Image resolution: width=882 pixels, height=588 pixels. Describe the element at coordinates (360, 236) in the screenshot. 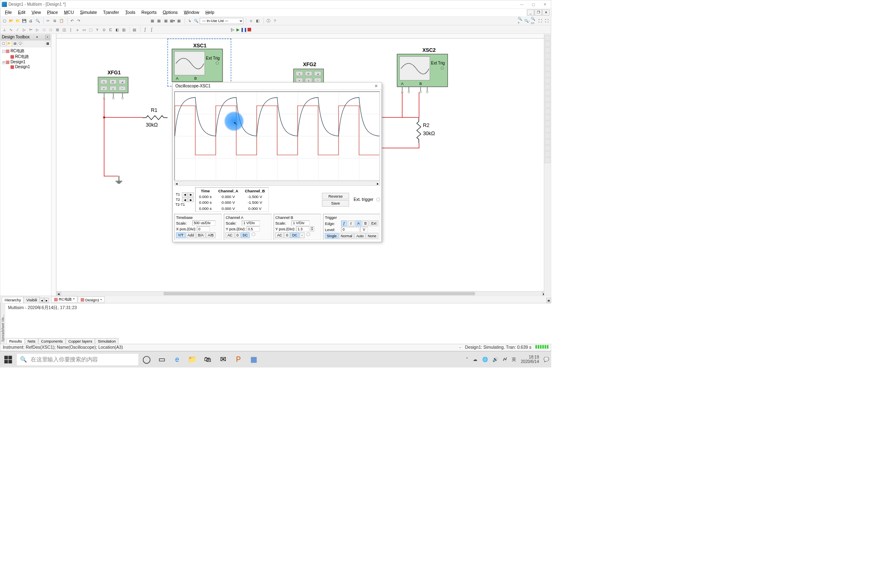

I see `trig-auto-button: Auto` at that location.